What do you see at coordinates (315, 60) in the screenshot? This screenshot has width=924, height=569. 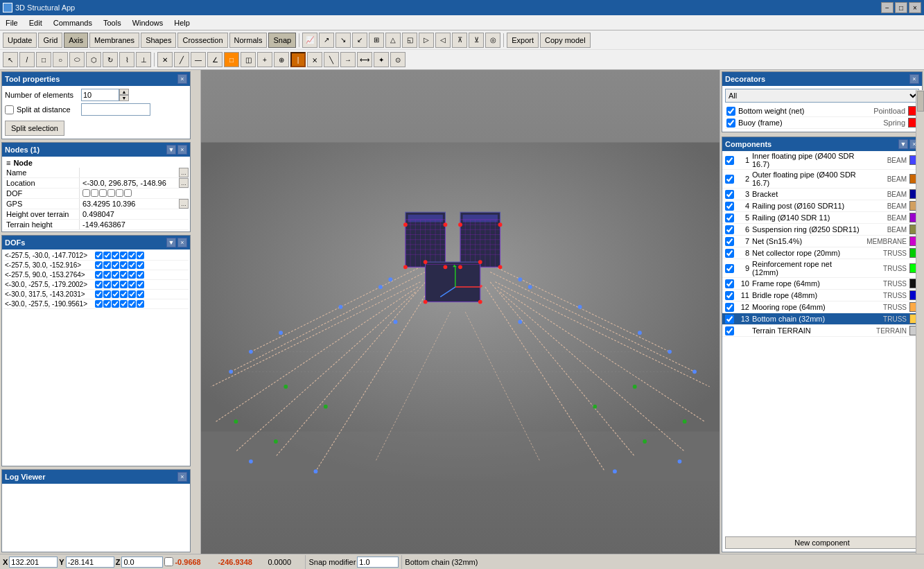 I see `tool-strikethrough: ⨯` at bounding box center [315, 60].